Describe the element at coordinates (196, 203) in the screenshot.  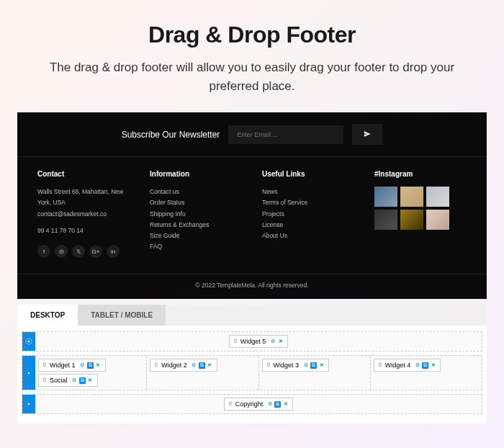
I see `info-link: Order Status` at that location.